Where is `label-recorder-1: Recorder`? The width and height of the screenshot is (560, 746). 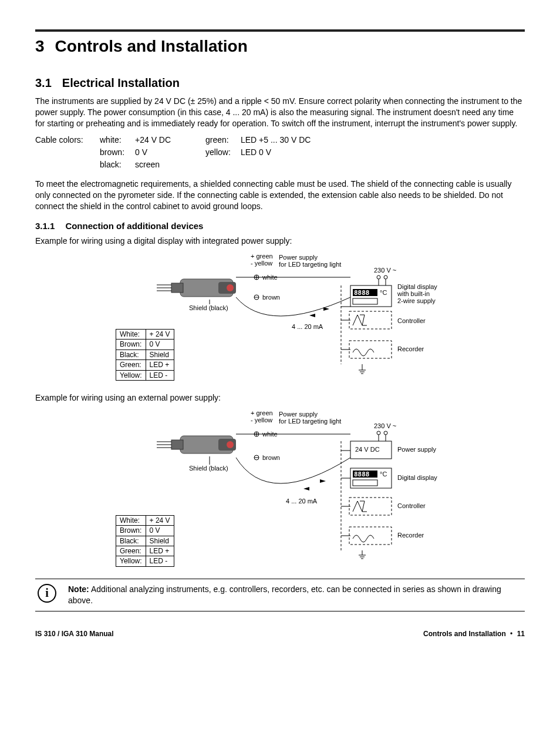
label-recorder-1: Recorder is located at coordinates (411, 349).